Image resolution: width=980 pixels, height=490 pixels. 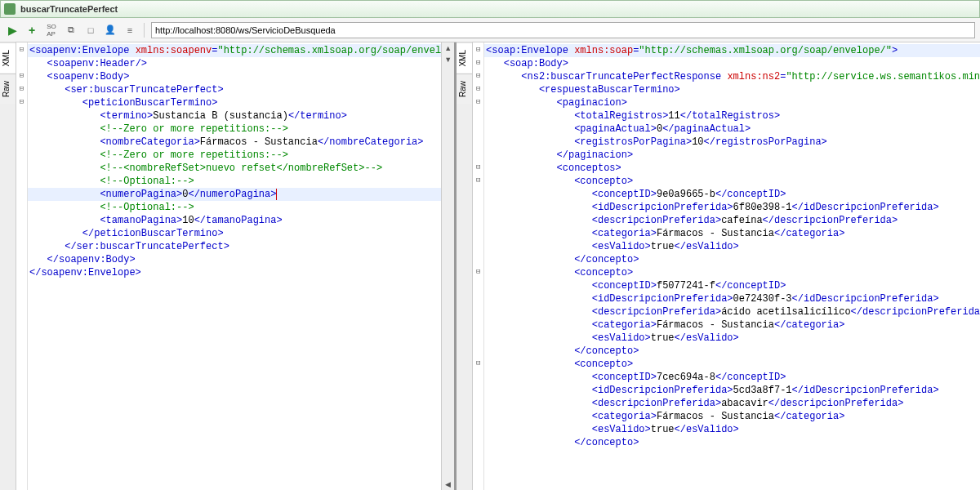 I want to click on xml-line: <idDescripcionPreferida>5cd3a8f7-1</idDe…, so click(x=732, y=390).